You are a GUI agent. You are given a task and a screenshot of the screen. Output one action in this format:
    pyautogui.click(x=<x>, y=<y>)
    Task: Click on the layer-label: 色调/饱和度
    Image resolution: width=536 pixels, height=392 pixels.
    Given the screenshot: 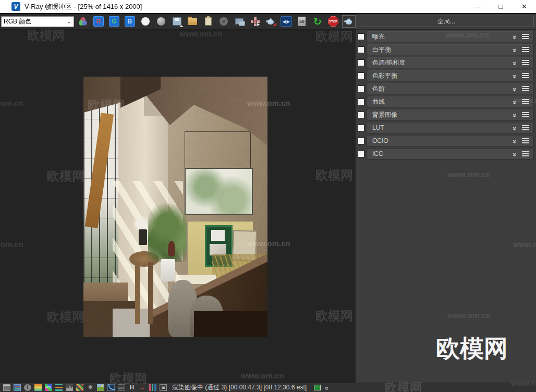 What is the action you would take?
    pyautogui.click(x=441, y=63)
    